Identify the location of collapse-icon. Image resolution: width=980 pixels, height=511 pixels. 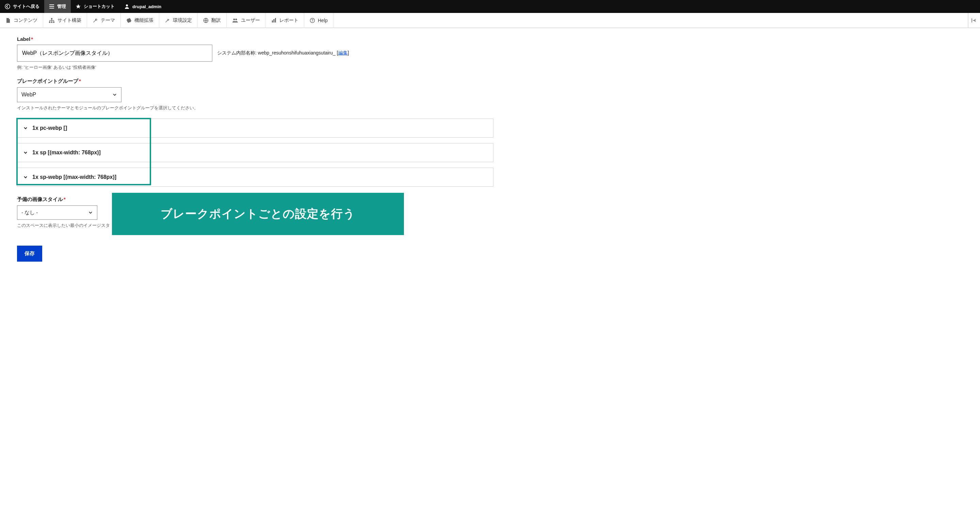
(974, 21).